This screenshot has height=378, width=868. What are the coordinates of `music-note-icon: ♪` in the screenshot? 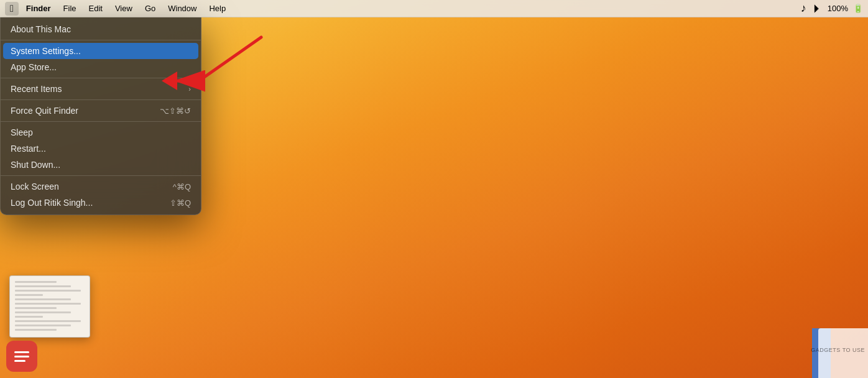 It's located at (803, 9).